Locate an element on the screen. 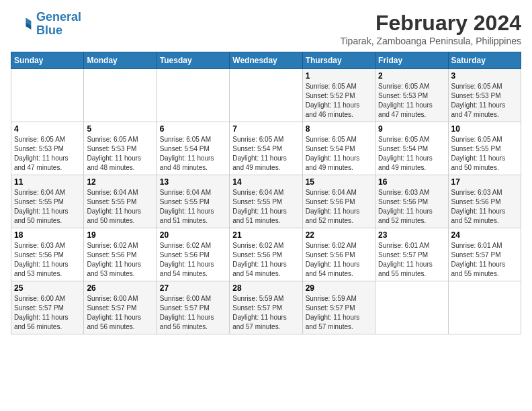 This screenshot has height=411, width=532. calendar-cell: 6Sunrise: 6:05 AM Sunset: 5:54 PM Daylig… is located at coordinates (193, 149).